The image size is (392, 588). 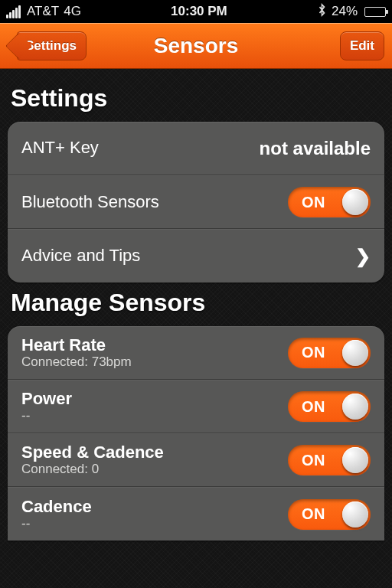 What do you see at coordinates (329, 202) in the screenshot?
I see `bluetooth-sensors-toggle: ON` at bounding box center [329, 202].